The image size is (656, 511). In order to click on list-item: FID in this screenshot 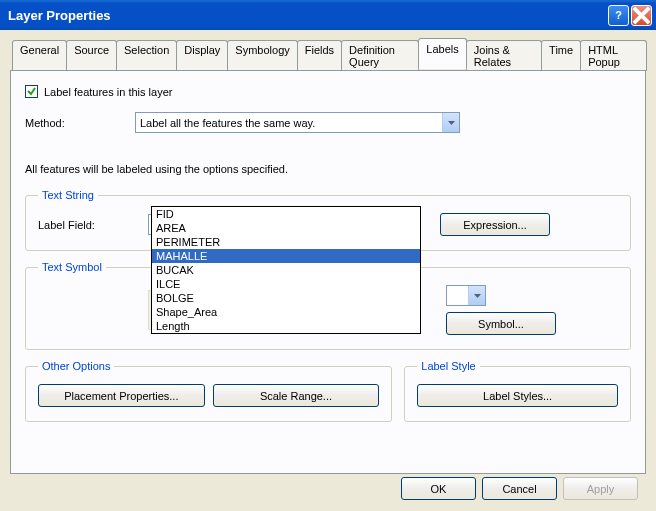, I will do `click(286, 214)`.